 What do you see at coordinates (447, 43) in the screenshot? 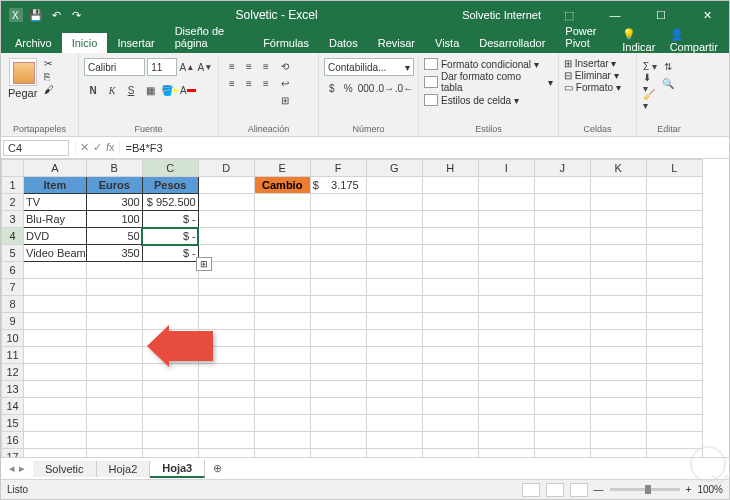
I see `tab-vista: Vista` at bounding box center [447, 43].